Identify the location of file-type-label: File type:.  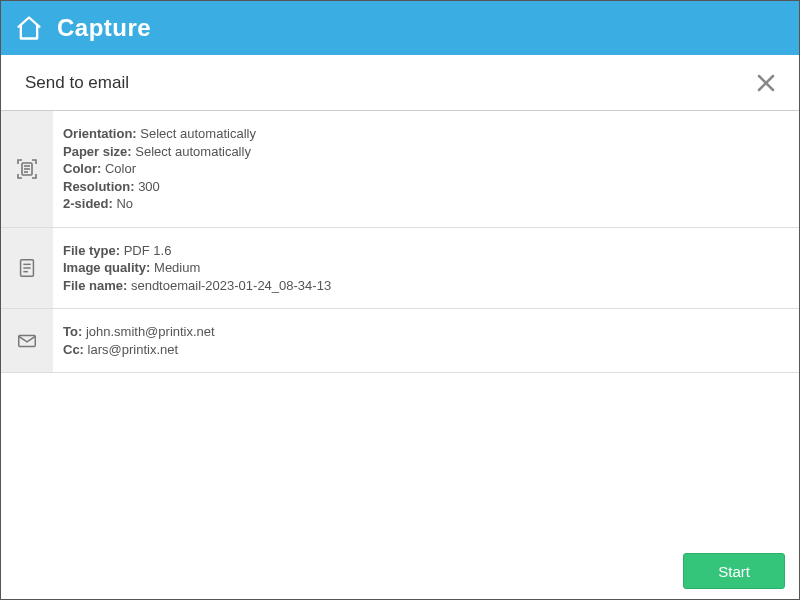
(92, 250).